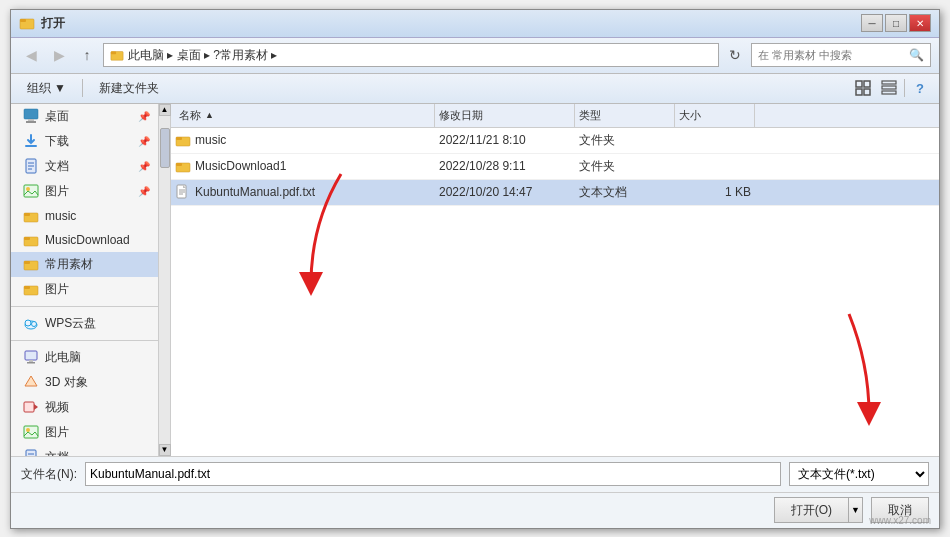 This screenshot has width=950, height=537. I want to click on table-row: MusicDownload1 2022/10/28 9:11 文件夹, so click(555, 167).